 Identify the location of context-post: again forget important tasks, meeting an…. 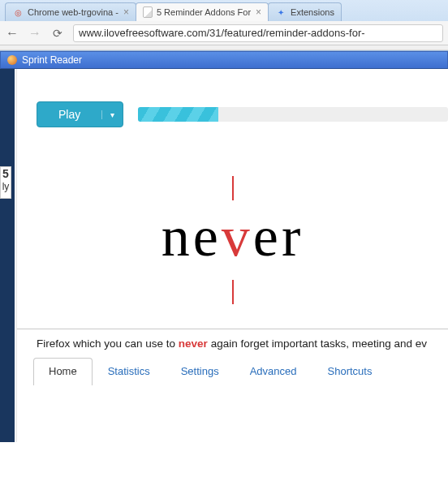
(317, 344).